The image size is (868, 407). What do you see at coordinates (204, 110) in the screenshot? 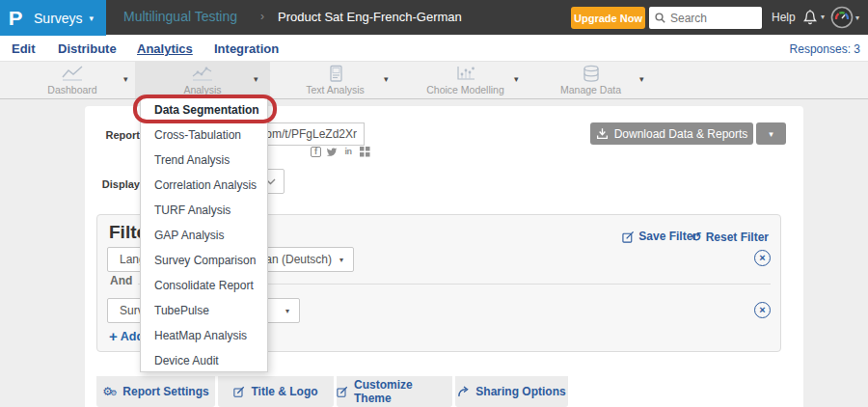
I see `menu-item-data-segmentation: Data Segmentation` at bounding box center [204, 110].